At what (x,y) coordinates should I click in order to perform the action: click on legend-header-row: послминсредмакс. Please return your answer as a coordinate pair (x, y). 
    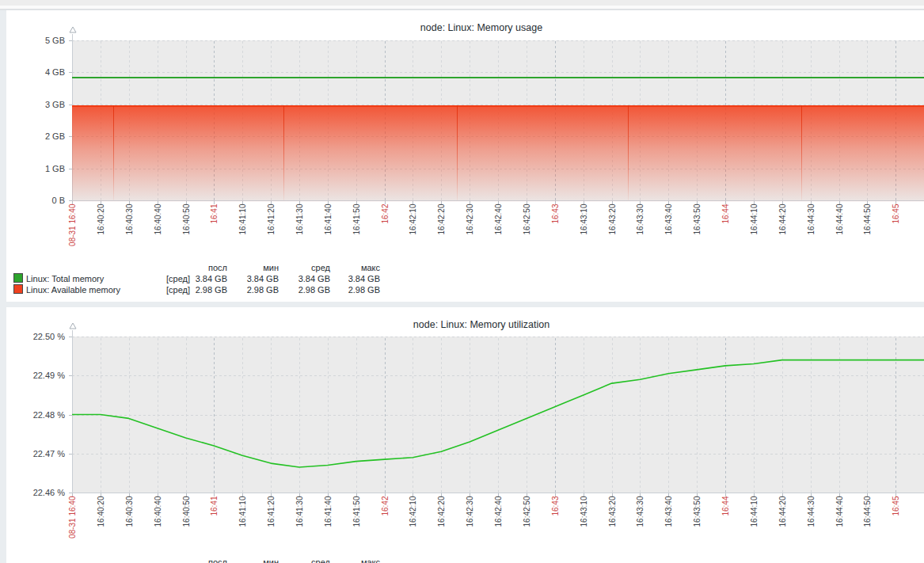
    Looking at the image, I should click on (228, 268).